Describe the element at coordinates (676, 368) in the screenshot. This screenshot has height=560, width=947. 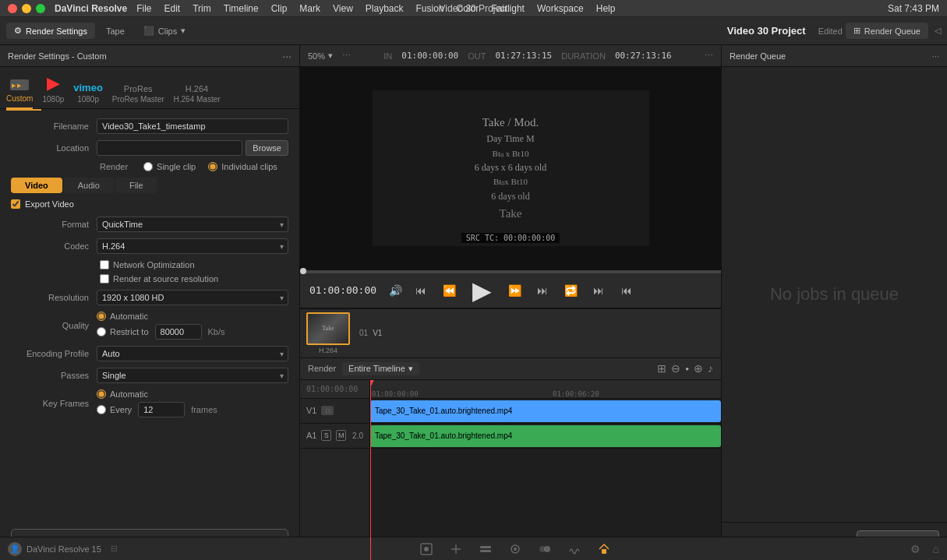
I see `timeline-icon-minus: ⊖` at that location.